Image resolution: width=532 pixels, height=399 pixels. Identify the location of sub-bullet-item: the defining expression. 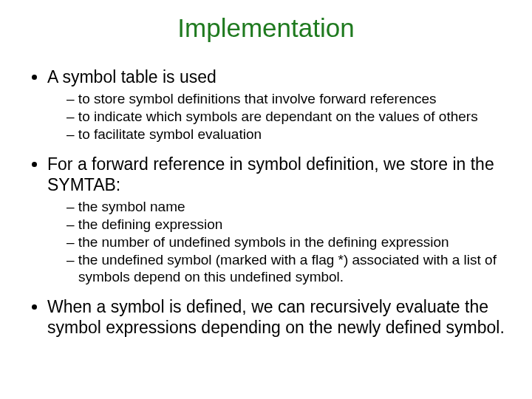
(286, 225).